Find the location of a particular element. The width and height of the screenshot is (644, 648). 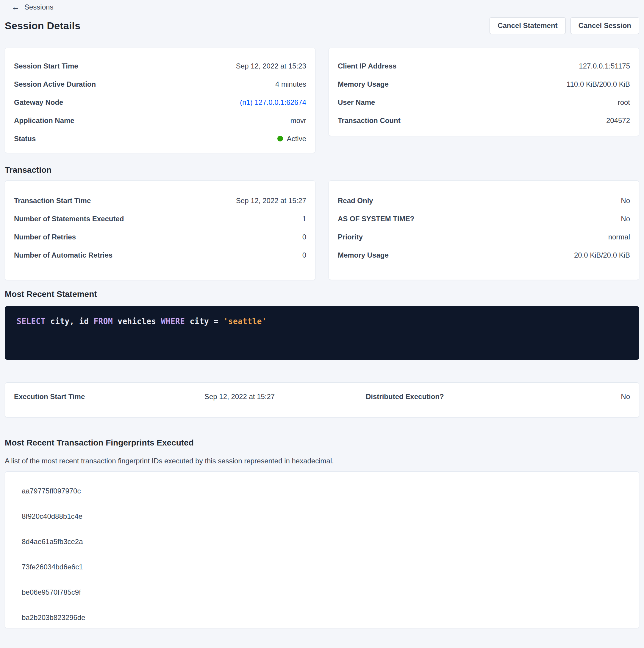

detail-label: Application Name is located at coordinates (44, 121).